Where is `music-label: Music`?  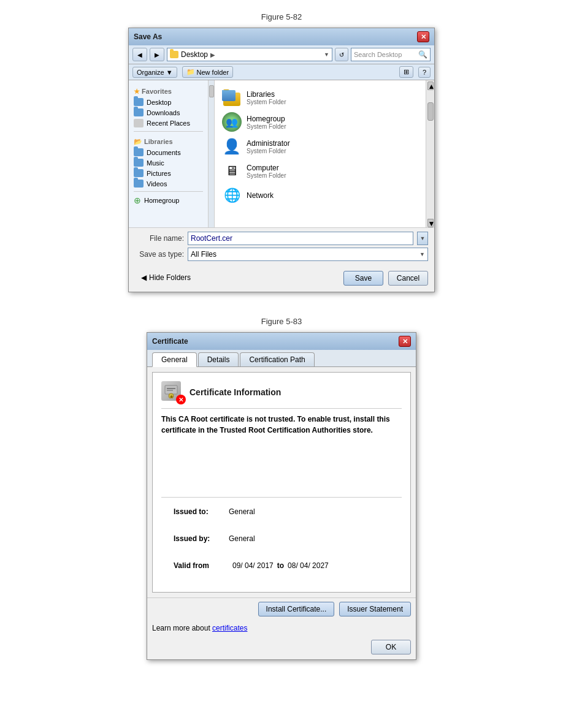 music-label: Music is located at coordinates (156, 163).